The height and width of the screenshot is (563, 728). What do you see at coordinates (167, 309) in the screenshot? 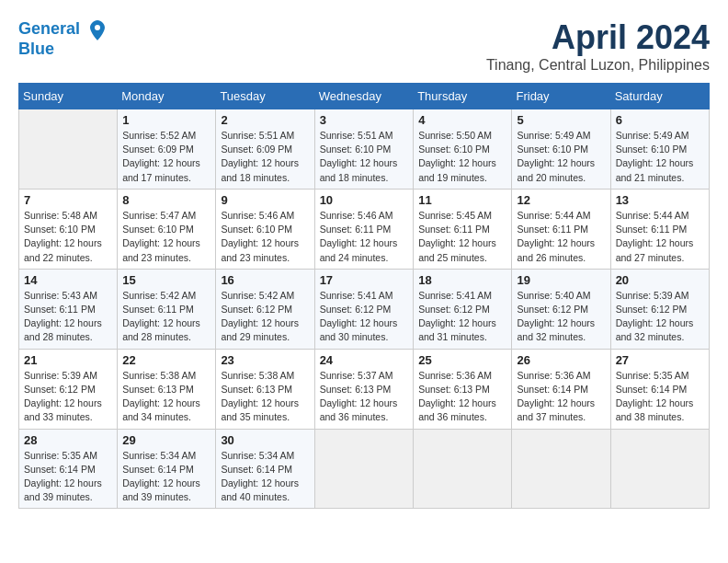
I see `day-cell: 15Sunrise: 5:42 AMSunset: 6:11 PMDayligh…` at bounding box center [167, 309].